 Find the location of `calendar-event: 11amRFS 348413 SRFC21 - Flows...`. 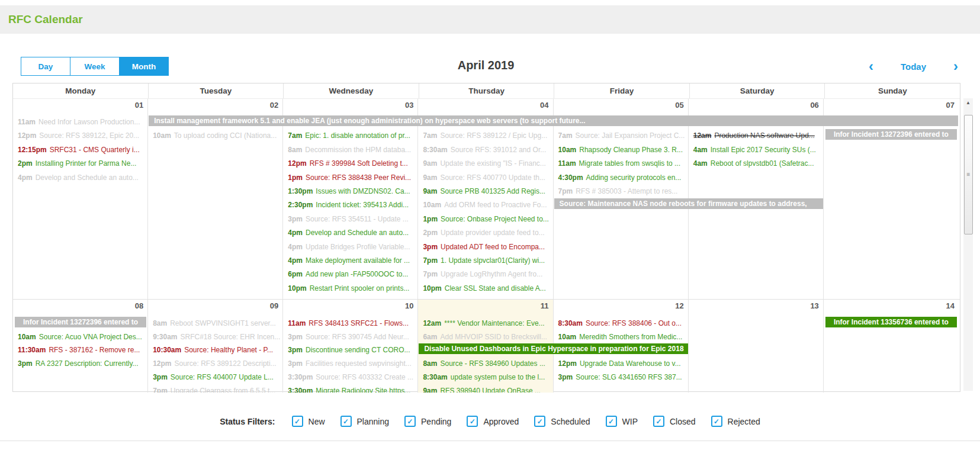

calendar-event: 11amRFS 348413 SRFC21 - Flows... is located at coordinates (351, 323).